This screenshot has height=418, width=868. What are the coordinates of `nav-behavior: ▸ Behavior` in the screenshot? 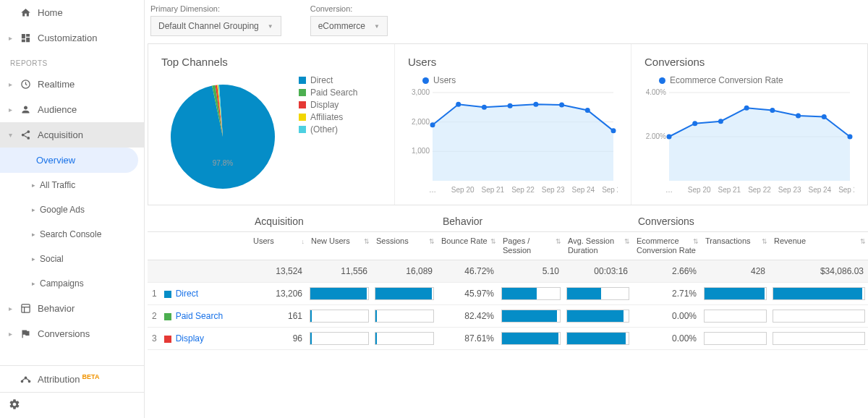 It's located at (72, 308).